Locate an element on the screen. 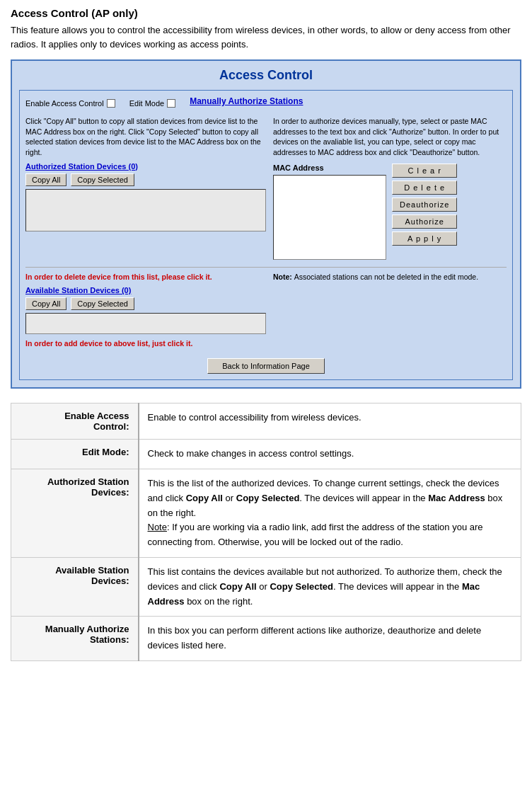 Image resolution: width=532 pixels, height=807 pixels. intro-text: This feature allows you to control the a… is located at coordinates (266, 37).